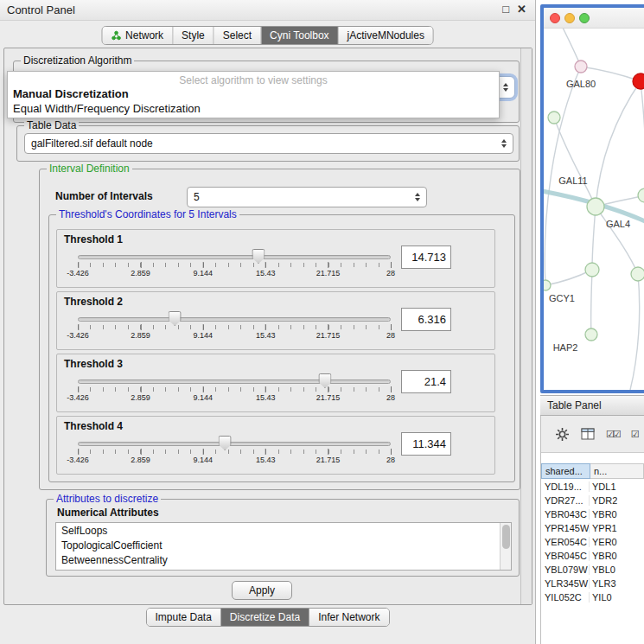 This screenshot has width=644, height=644. Describe the element at coordinates (299, 35) in the screenshot. I see `tab-cyni-toolbox: Cyni Toolbox` at that location.